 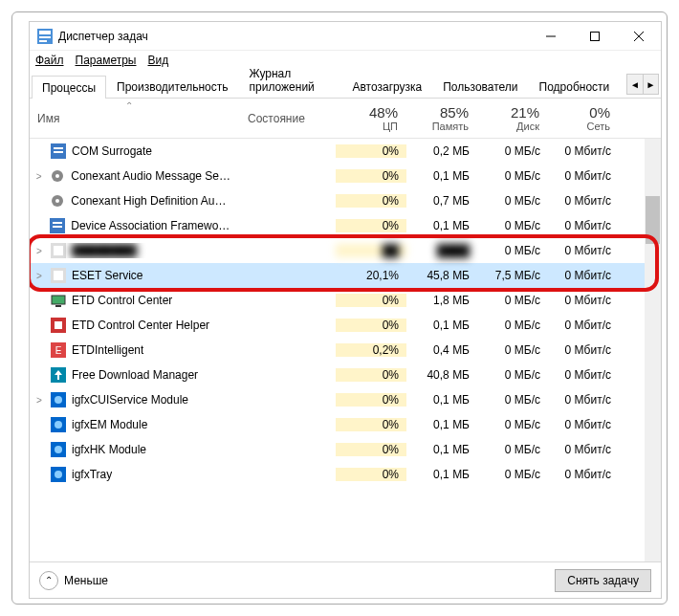 I want to click on fewer-details: ⌃ Меньше, so click(x=74, y=581).